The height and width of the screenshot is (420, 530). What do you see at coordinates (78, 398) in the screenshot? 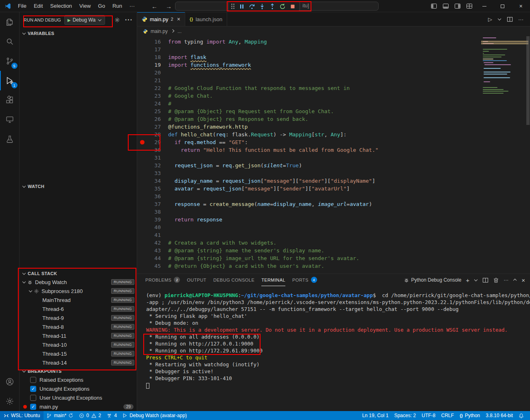
I see `breakpoint-row-user-uncaught-exceptions: User Uncaught Exceptions` at bounding box center [78, 398].